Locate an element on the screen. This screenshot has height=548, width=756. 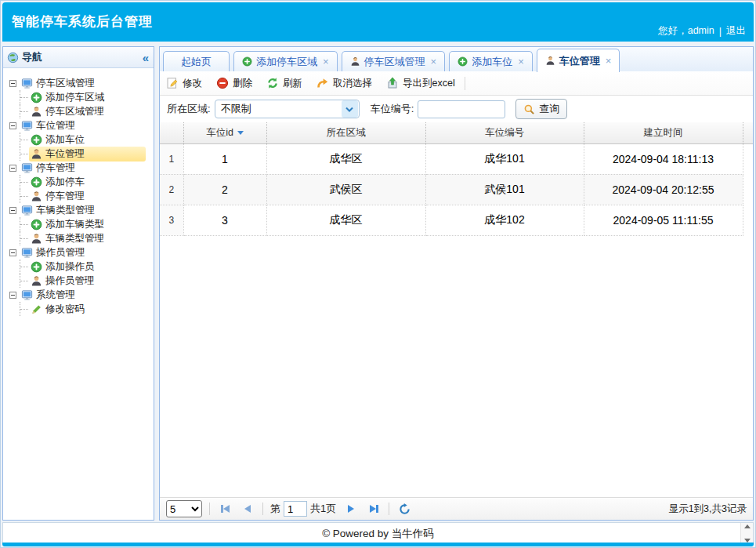
cell-created: 2024-09-04 20:12:55 is located at coordinates (663, 190).